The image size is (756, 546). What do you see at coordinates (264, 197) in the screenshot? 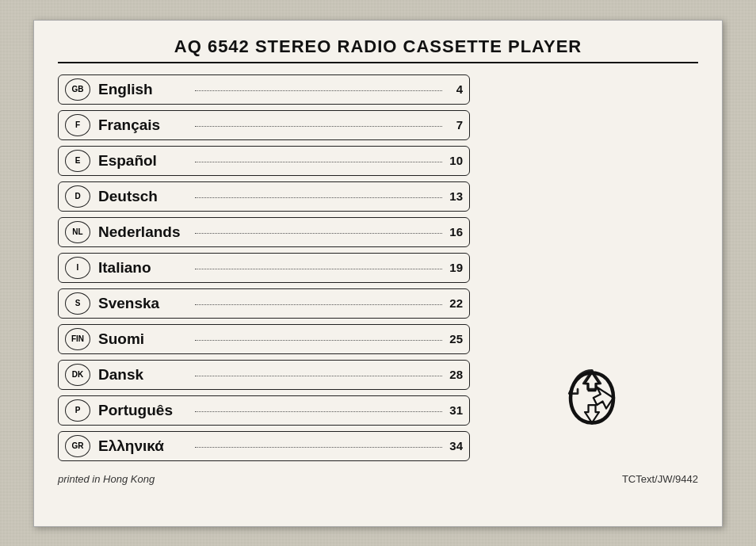
I see `toc-item: DDeutsch13` at bounding box center [264, 197].